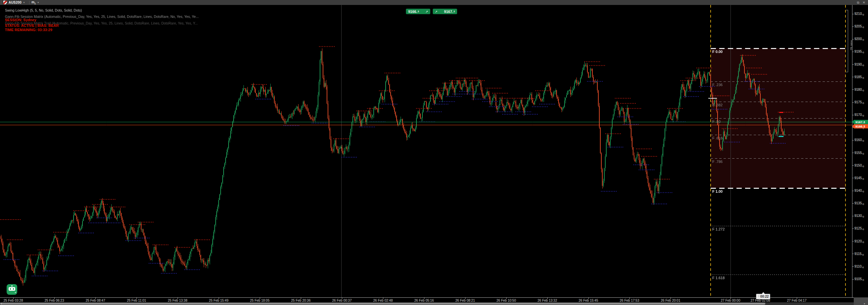 This screenshot has width=868, height=305. I want to click on last-price-tag: 9166.3, so click(860, 127).